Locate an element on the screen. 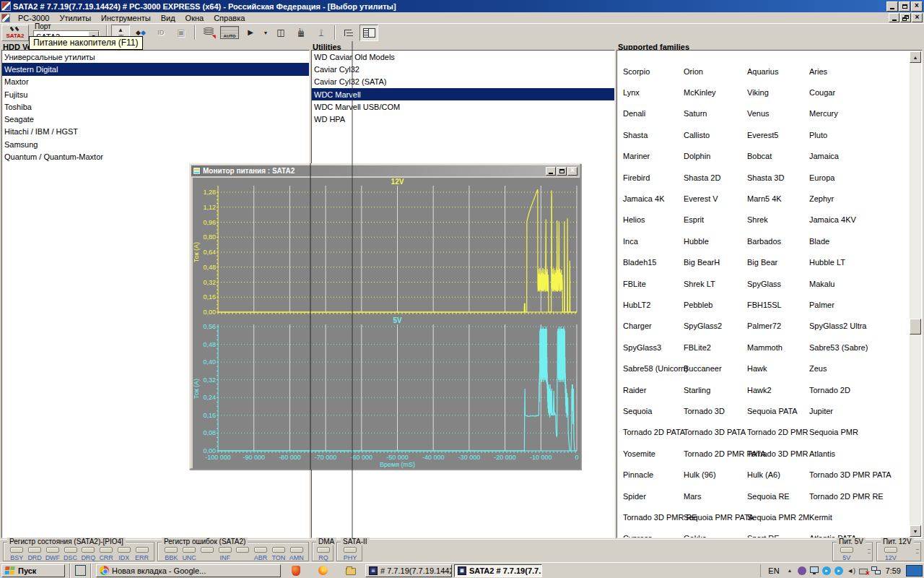 The image size is (924, 578). network-icon is located at coordinates (876, 571).